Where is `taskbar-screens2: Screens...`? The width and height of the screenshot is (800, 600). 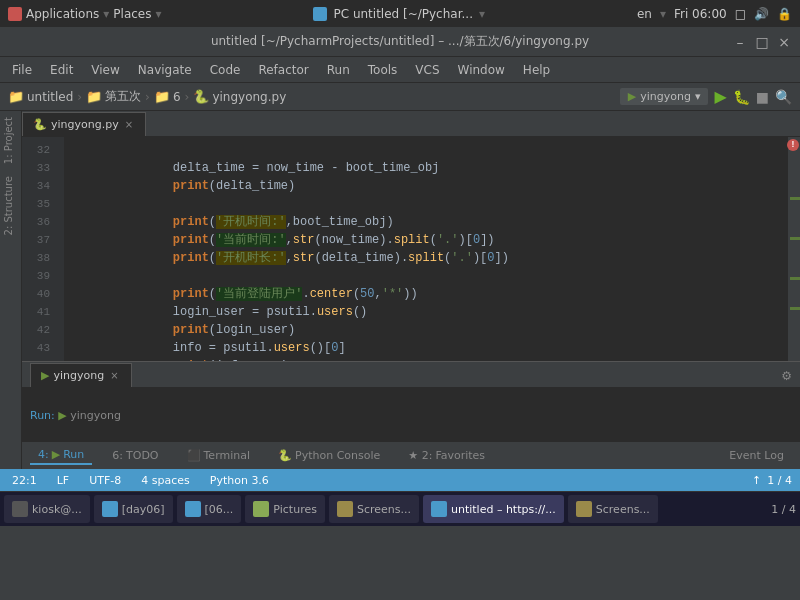
taskbar-screens2: Screens... is located at coordinates (613, 509).